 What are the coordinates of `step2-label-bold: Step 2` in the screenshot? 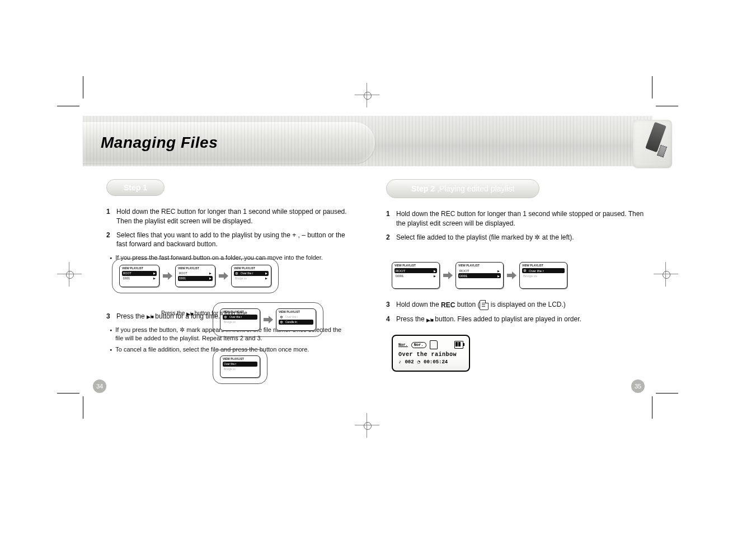 It's located at (424, 189).